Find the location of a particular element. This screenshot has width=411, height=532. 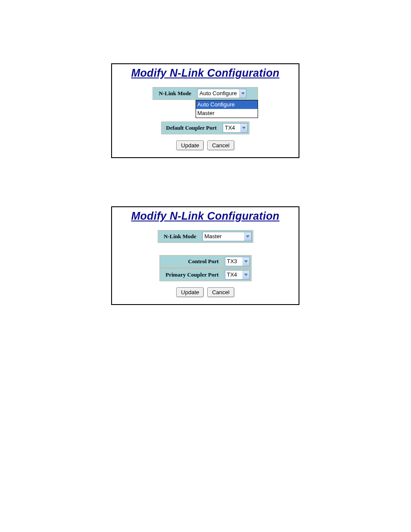

control-port-label: Control Port is located at coordinates (192, 261).